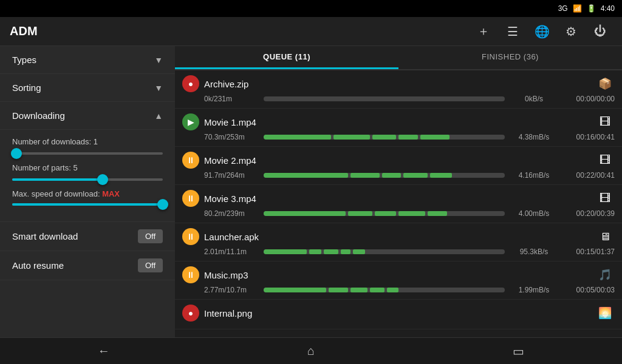 The width and height of the screenshot is (622, 364). What do you see at coordinates (231, 175) in the screenshot?
I see `item-size: 91.7m/264m` at bounding box center [231, 175].